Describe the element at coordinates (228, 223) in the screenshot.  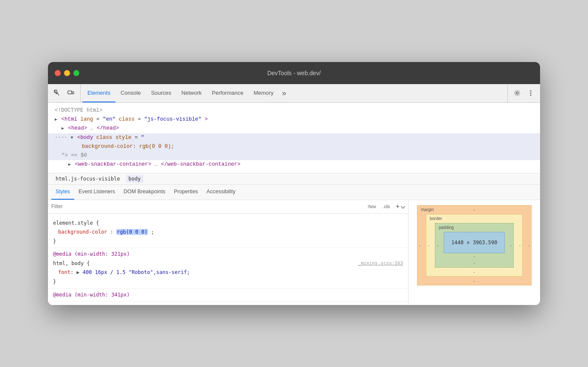
I see `css-selector-line: element.style {` at that location.